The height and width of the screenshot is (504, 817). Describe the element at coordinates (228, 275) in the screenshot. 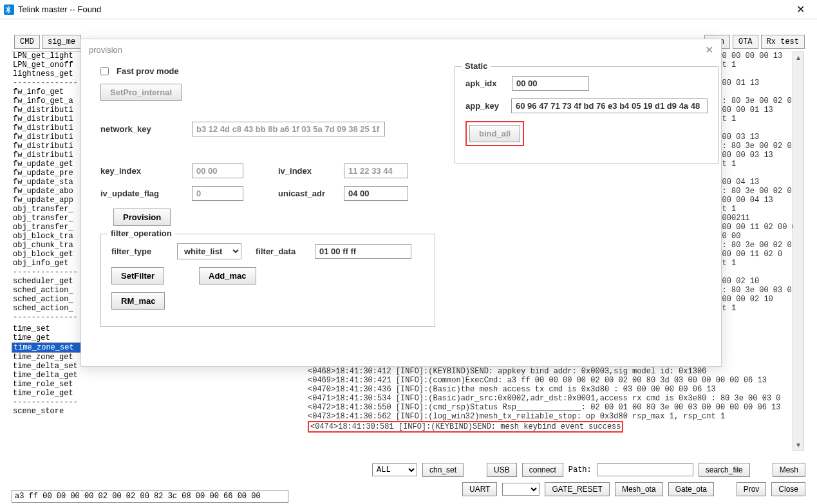

I see `add-mac-button: Add_mac` at that location.